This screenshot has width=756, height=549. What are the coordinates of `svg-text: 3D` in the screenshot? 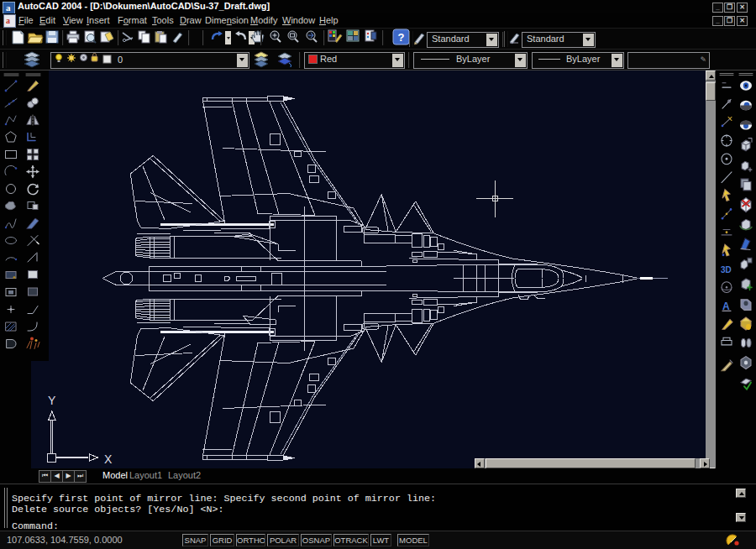 It's located at (726, 269).